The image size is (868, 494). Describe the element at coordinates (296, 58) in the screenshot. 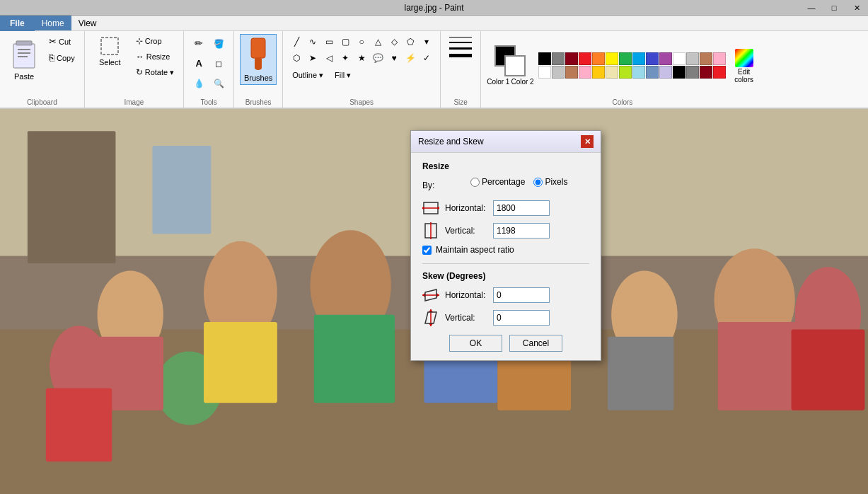

I see `shape-hexagon: ⬡` at that location.